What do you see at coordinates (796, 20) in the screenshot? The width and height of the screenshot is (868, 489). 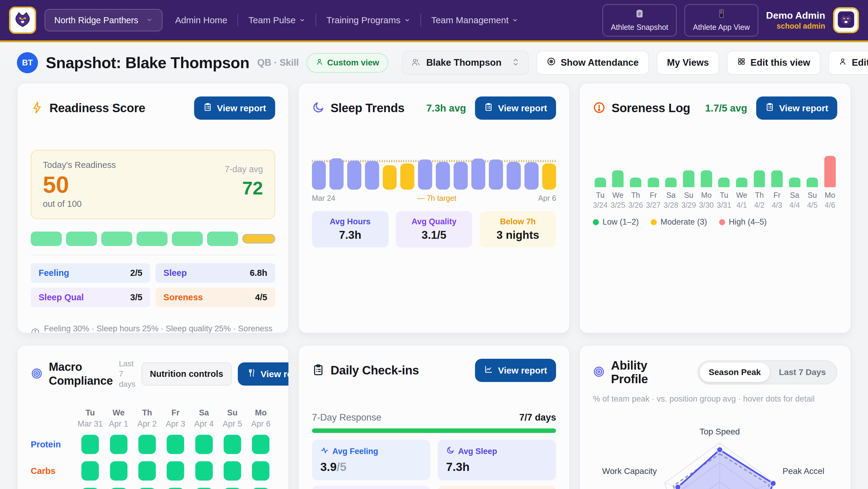 I see `user-menu: Demo Admin school admin` at bounding box center [796, 20].